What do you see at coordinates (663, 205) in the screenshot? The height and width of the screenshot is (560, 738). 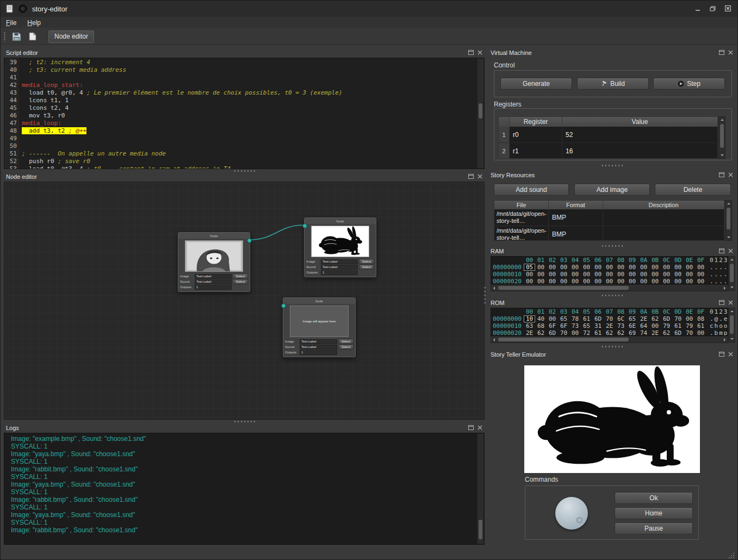 I see `column-header-description: Description` at bounding box center [663, 205].